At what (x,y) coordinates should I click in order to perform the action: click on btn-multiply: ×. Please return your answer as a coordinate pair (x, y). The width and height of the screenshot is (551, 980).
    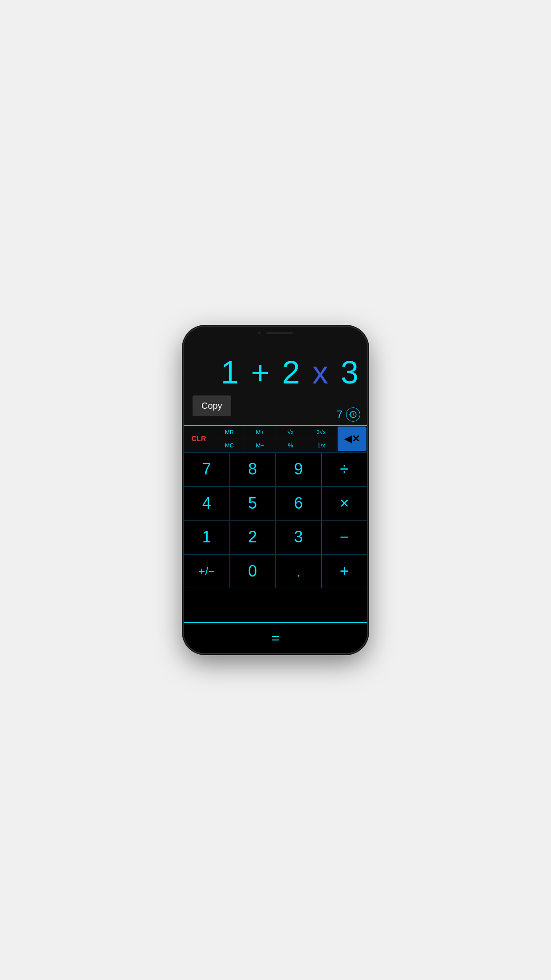
    Looking at the image, I should click on (345, 503).